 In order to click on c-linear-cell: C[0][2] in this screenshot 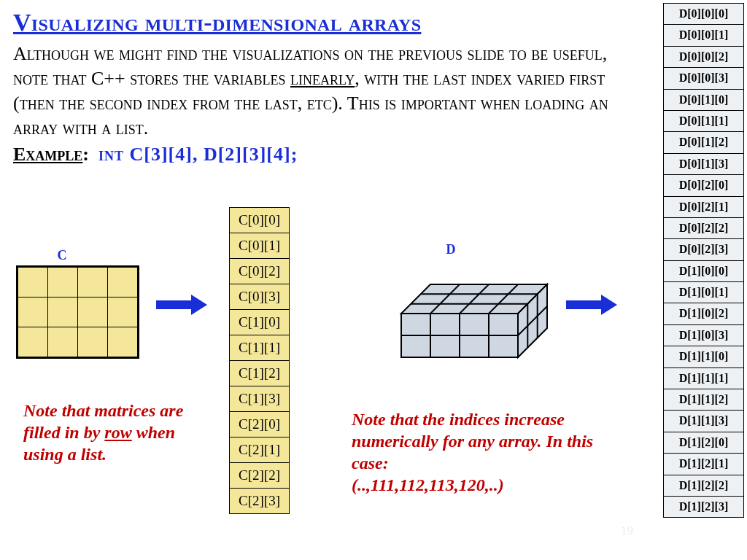, I will do `click(260, 271)`.